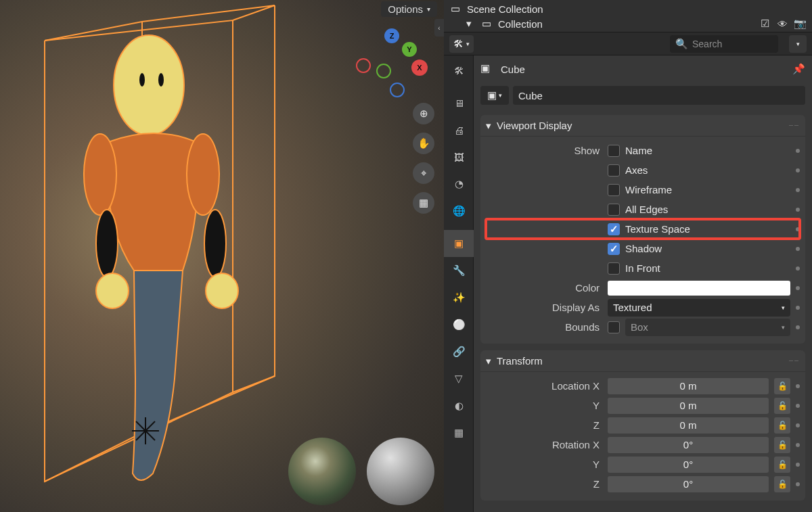 The width and height of the screenshot is (812, 512). What do you see at coordinates (363, 66) in the screenshot?
I see `axis-neg-x-gizmo` at bounding box center [363, 66].